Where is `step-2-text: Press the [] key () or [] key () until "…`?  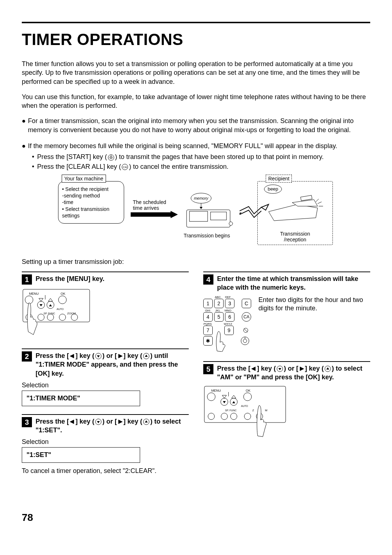 step-2-text: Press the [] key () or [] key () until "… is located at coordinates (112, 364).